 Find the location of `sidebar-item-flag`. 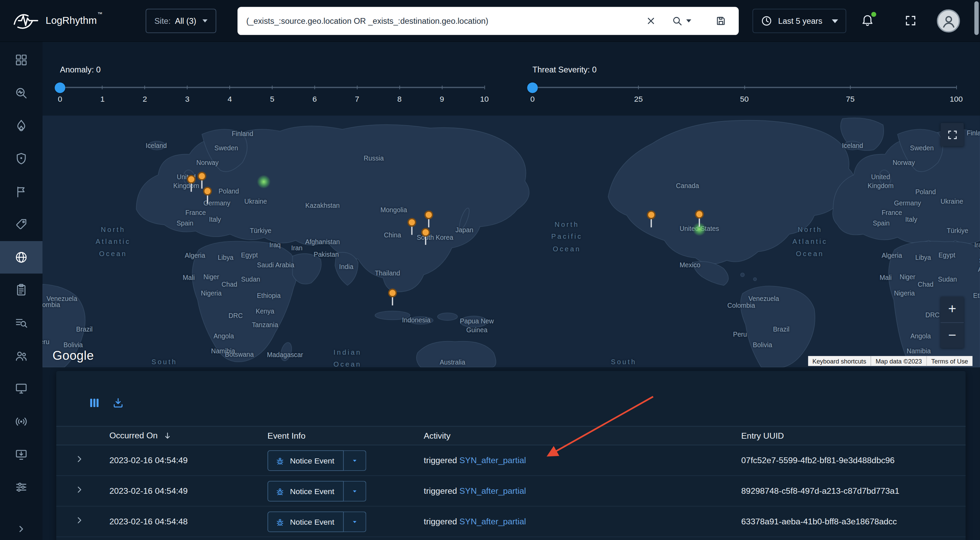

sidebar-item-flag is located at coordinates (21, 192).